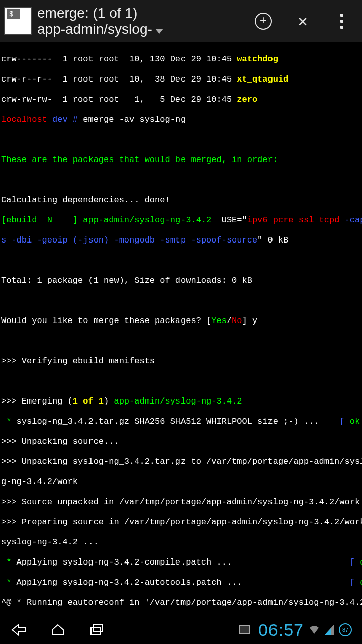 Image resolution: width=362 pixels, height=644 pixels. Describe the element at coordinates (19, 630) in the screenshot. I see `back-button` at that location.